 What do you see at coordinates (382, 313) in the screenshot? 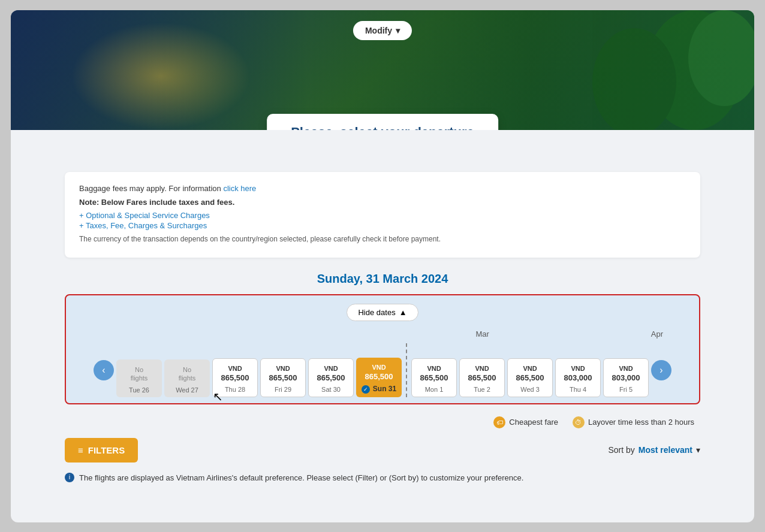
I see `hide-dates-button: Hide dates ▲` at bounding box center [382, 313].